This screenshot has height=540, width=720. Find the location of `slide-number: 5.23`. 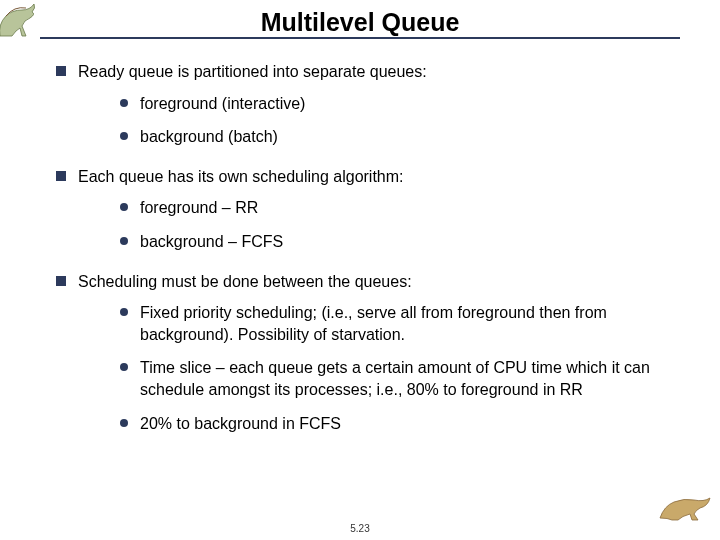

slide-number: 5.23 is located at coordinates (360, 528).